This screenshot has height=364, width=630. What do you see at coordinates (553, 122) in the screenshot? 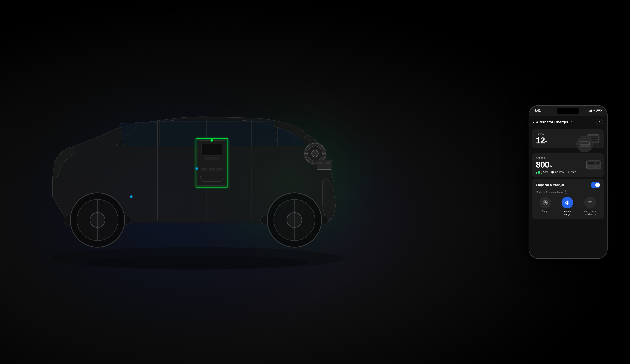
I see `nav-left: ‹ Alternator Charger 〜` at bounding box center [553, 122].